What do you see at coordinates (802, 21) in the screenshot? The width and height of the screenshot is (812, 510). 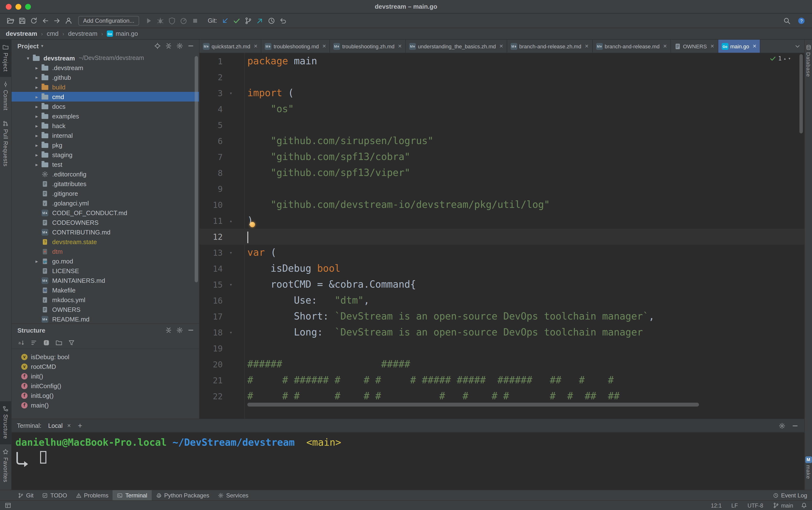 I see `help-icon: ?` at bounding box center [802, 21].